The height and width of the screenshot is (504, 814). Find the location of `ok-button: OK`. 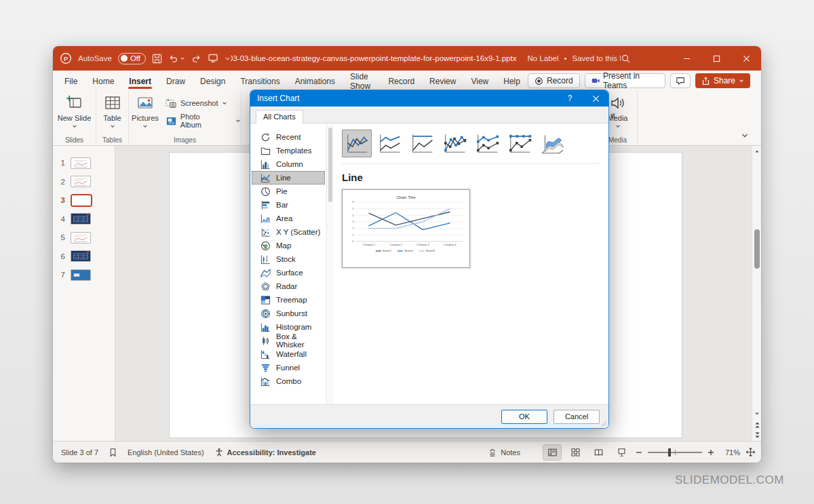

ok-button: OK is located at coordinates (524, 416).